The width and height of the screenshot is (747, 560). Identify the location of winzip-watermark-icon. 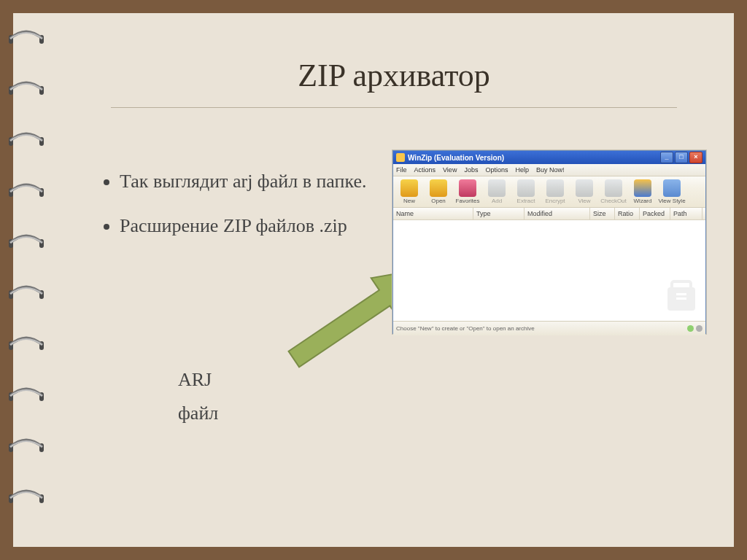
(681, 297).